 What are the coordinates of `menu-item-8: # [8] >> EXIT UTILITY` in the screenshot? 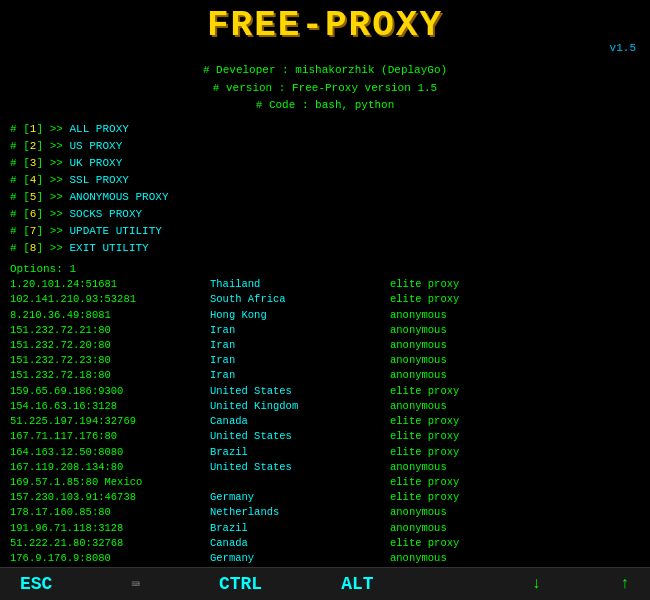 It's located at (325, 248).